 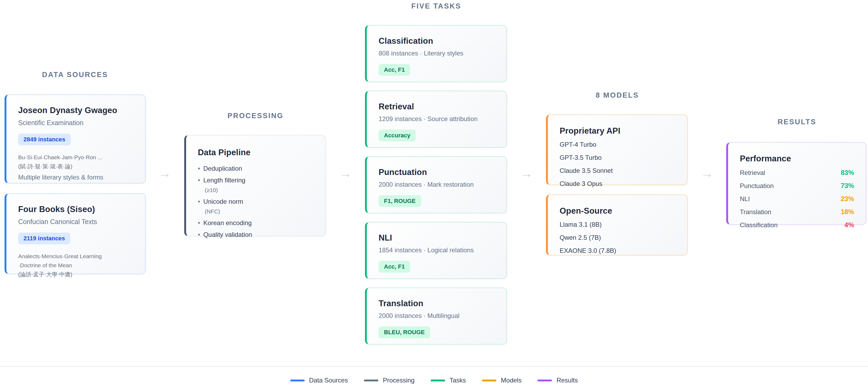 What do you see at coordinates (437, 304) in the screenshot?
I see `card-title: Translation` at bounding box center [437, 304].